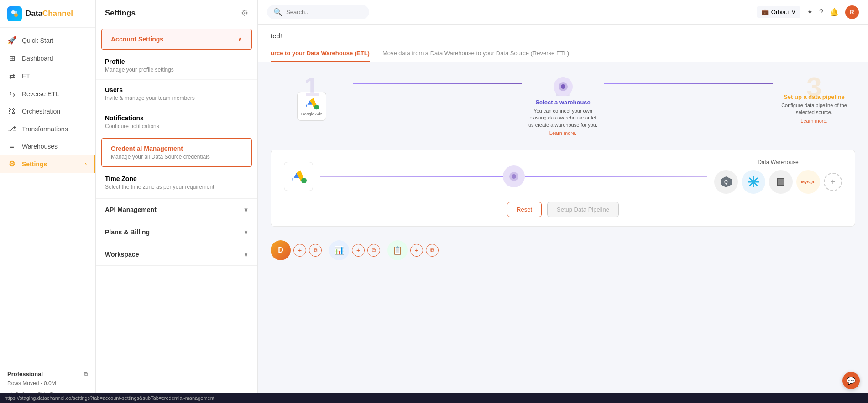 The height and width of the screenshot is (403, 868). What do you see at coordinates (563, 250) in the screenshot?
I see `bottom-sources-row: D + ⧉ 📊 + ⧉ 📋 + ⧉` at bounding box center [563, 250].